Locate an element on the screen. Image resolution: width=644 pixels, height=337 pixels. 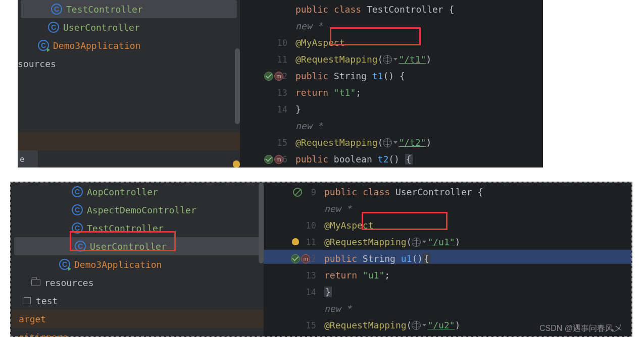
gutter: 10 11 m12 13 14 15 m16 is located at coordinates (268, 84).